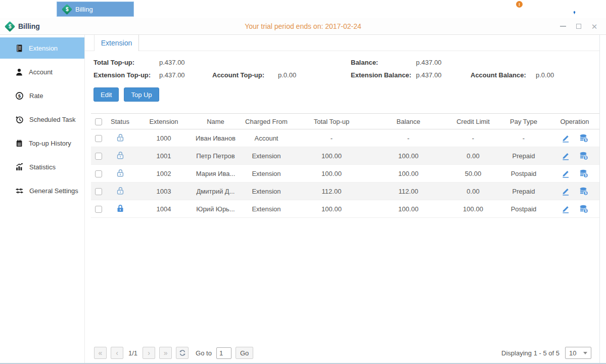 The image size is (606, 364). Describe the element at coordinates (224, 353) in the screenshot. I see `page-number-input` at that location.